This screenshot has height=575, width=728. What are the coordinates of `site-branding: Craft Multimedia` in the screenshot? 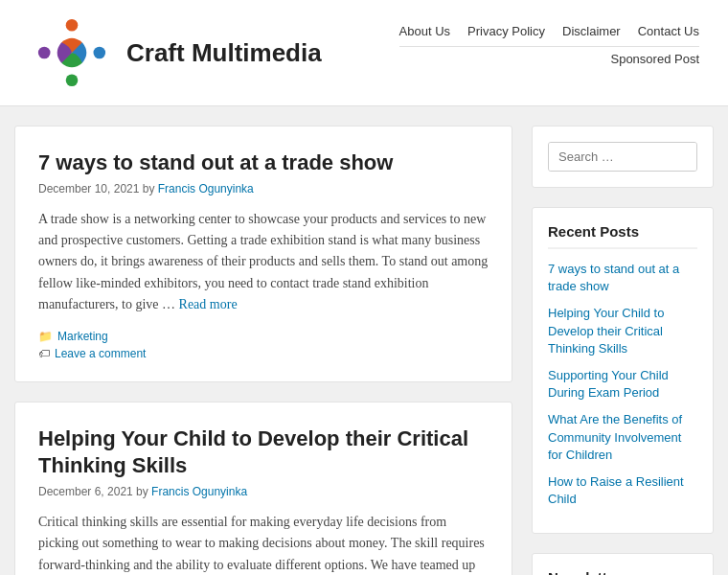 It's located at (175, 58).